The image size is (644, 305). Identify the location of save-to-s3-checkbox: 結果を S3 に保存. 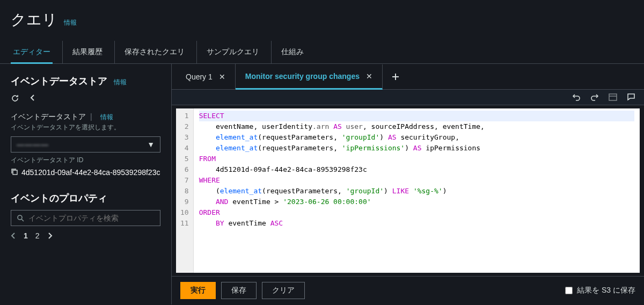
(600, 291).